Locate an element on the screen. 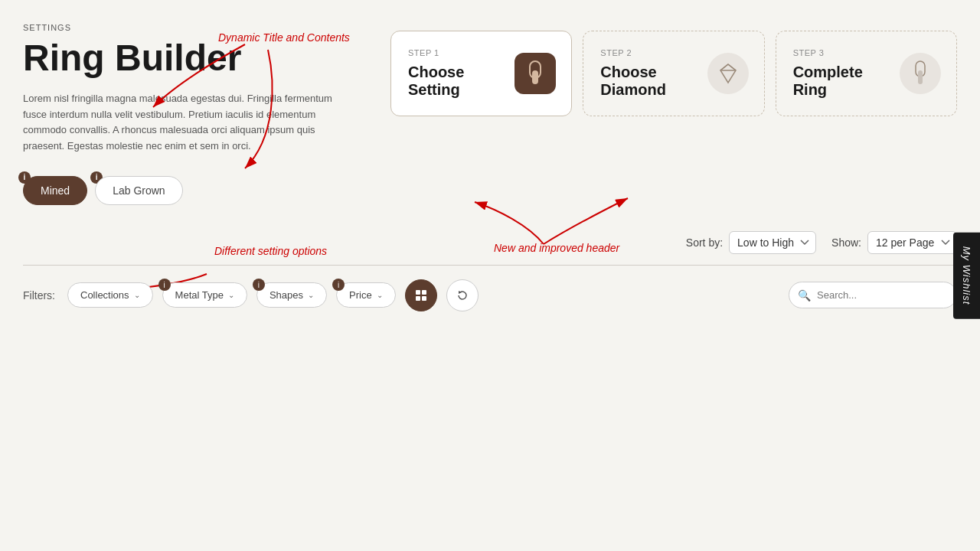 This screenshot has height=551, width=980. wishlist-label: My Wishlist is located at coordinates (966, 276).